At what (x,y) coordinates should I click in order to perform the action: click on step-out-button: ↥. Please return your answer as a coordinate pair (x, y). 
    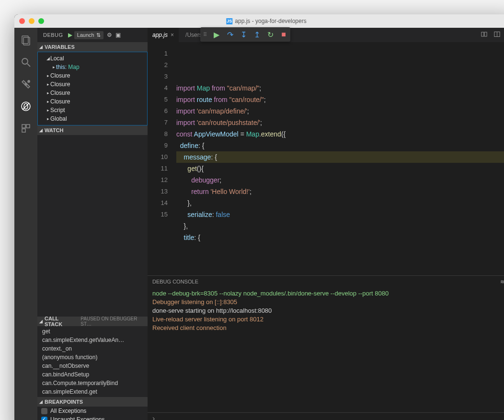
    Looking at the image, I should click on (257, 34).